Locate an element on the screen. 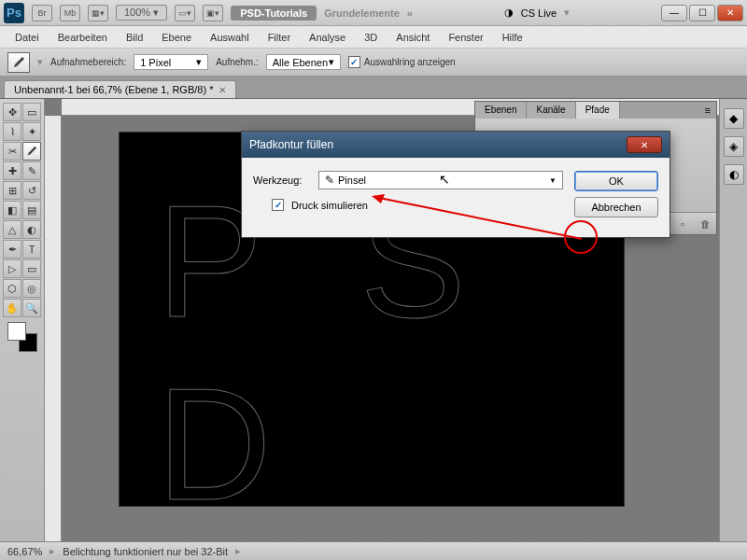 The width and height of the screenshot is (747, 560). document-tab-bar: Unbenannt-1 bei 66,7% (Ebene 1, RGB/8) *… is located at coordinates (374, 88).